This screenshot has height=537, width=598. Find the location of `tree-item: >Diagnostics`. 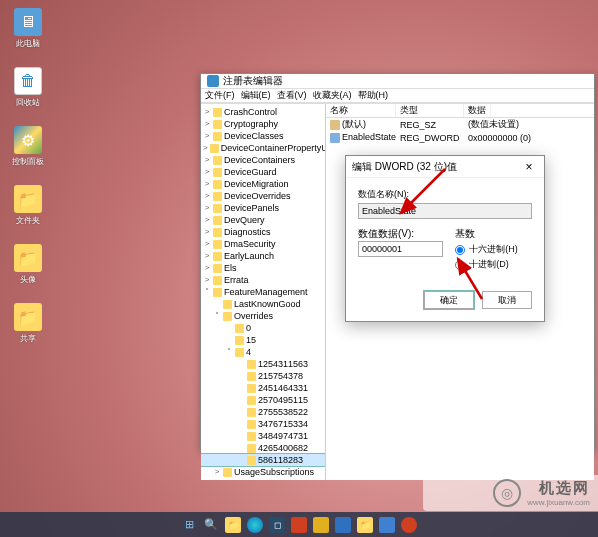

tree-item: >Diagnostics is located at coordinates (263, 232).